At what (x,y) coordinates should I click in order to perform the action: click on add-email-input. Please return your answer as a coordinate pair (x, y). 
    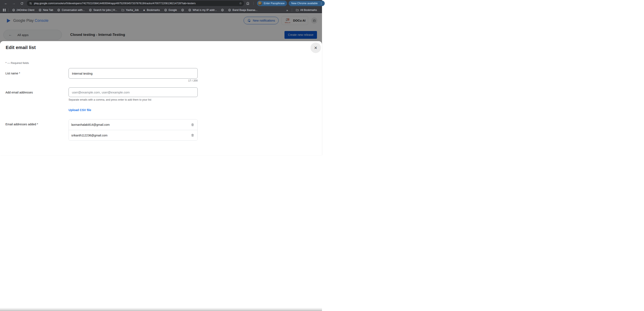
    Looking at the image, I should click on (133, 92).